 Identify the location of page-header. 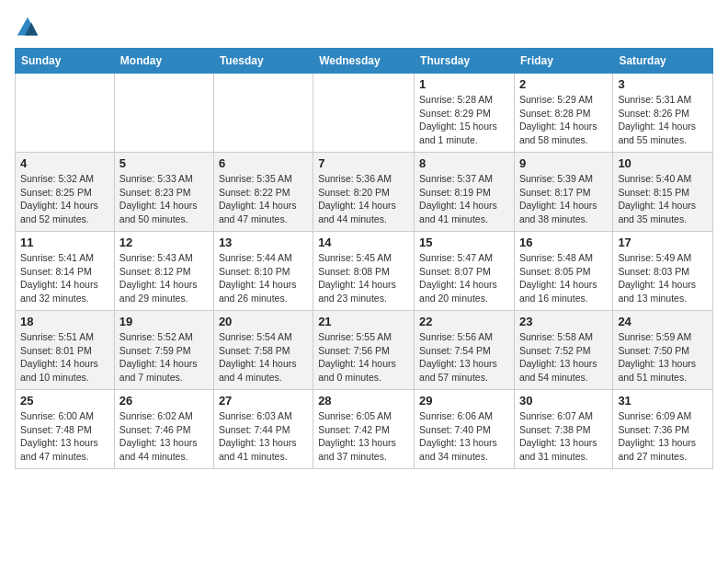
(364, 28).